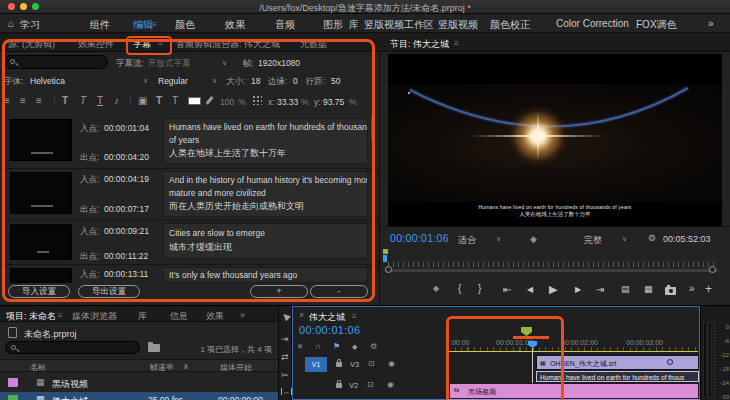 The width and height of the screenshot is (730, 400). I want to click on play-icon: ▶, so click(553, 290).